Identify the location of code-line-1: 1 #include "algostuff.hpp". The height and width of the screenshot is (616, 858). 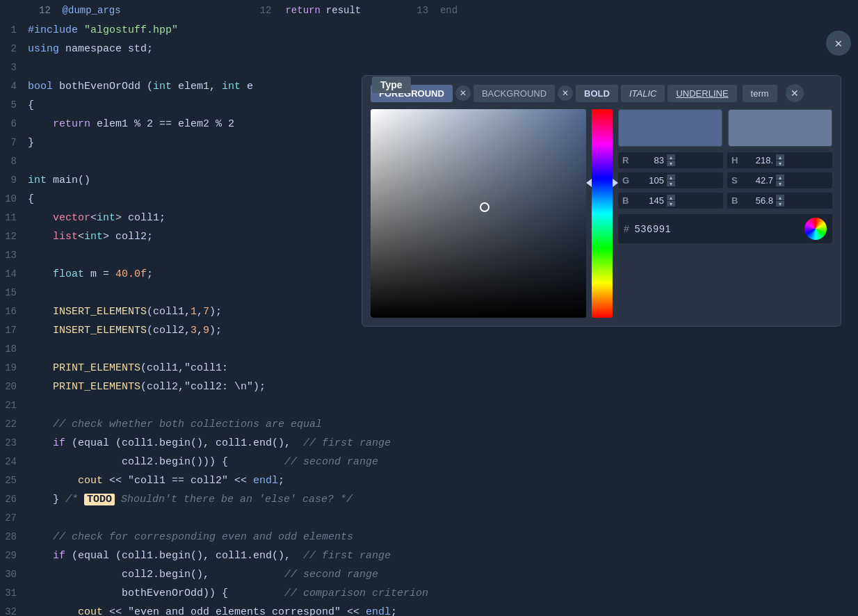
(429, 31).